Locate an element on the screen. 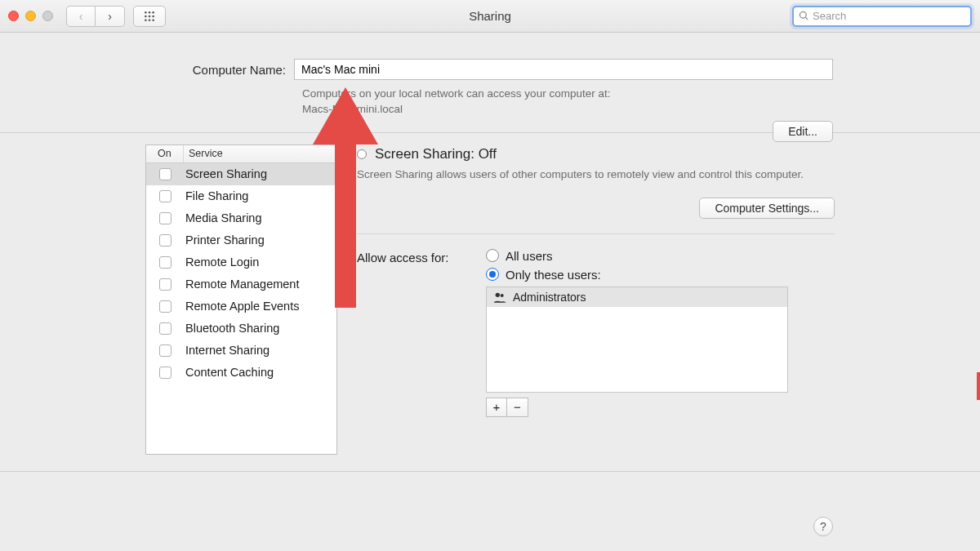 The image size is (980, 551). chevron-right-icon: › is located at coordinates (109, 16).